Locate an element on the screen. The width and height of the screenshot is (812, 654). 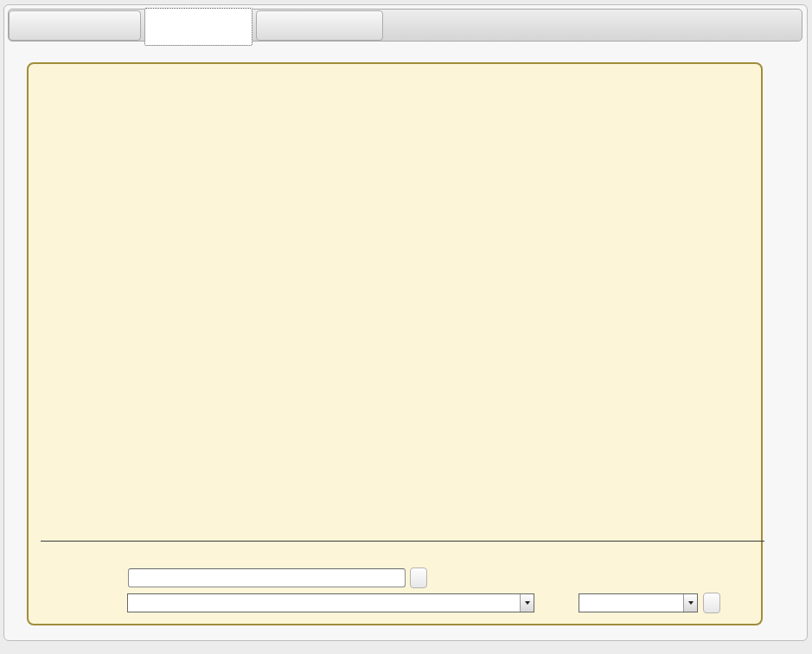
tab-page-layout is located at coordinates (199, 27).